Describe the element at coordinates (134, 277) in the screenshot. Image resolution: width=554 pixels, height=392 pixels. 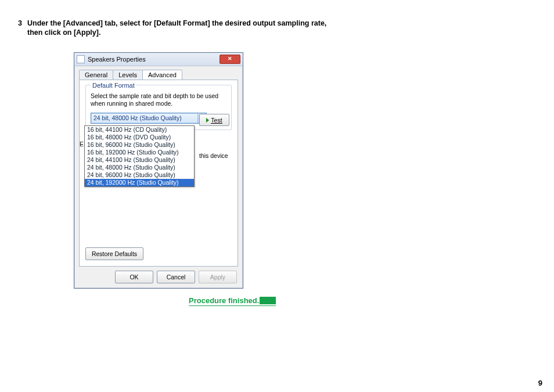
I see `ok-button: OK` at that location.